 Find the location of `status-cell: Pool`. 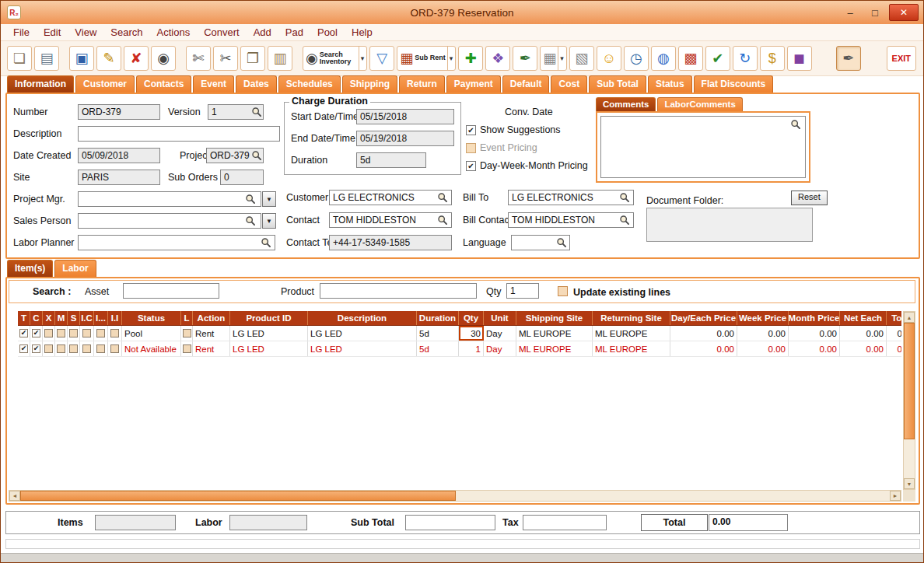

status-cell: Pool is located at coordinates (152, 333).